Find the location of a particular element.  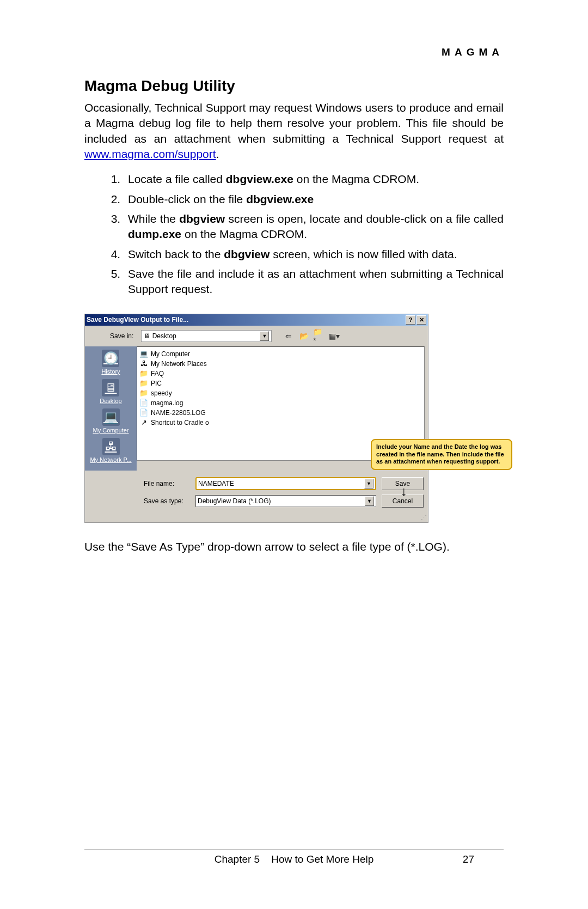

sidebar-mycomputer: 💻My Computer is located at coordinates (111, 421).